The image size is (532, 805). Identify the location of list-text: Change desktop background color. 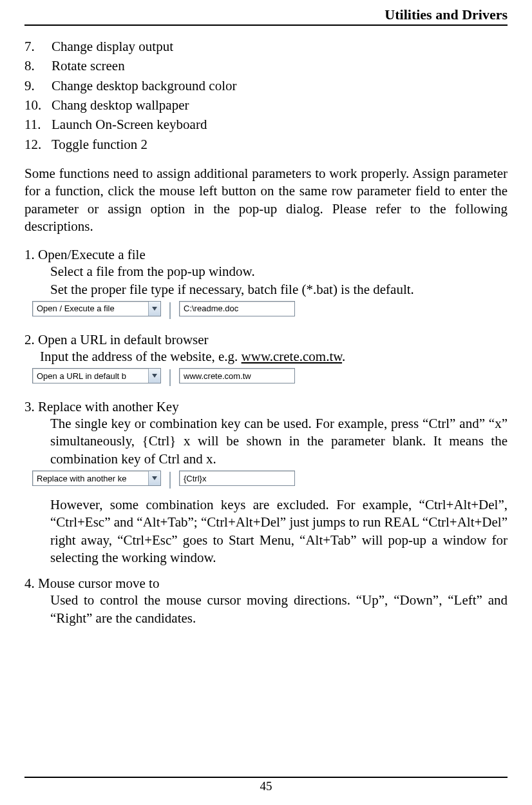
(144, 86).